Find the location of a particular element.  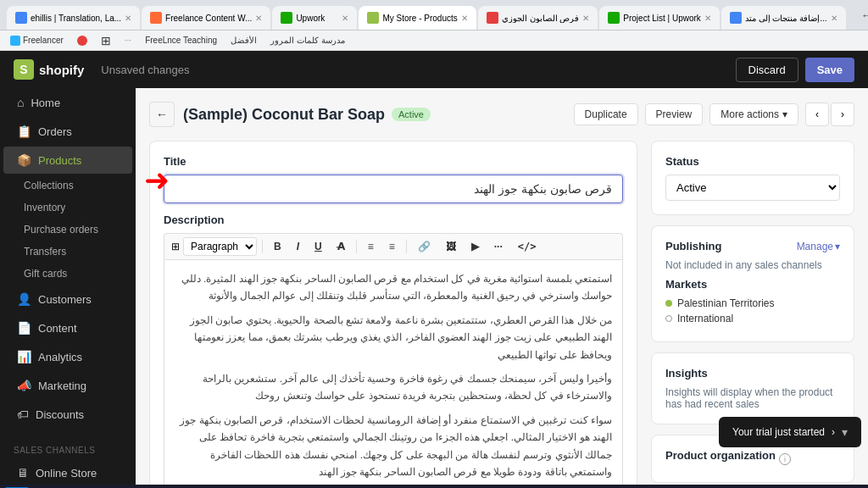

italic-button: I is located at coordinates (298, 247).